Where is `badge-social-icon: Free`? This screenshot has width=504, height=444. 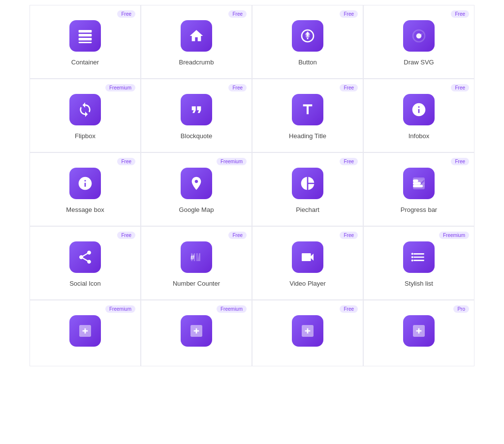 badge-social-icon: Free is located at coordinates (126, 235).